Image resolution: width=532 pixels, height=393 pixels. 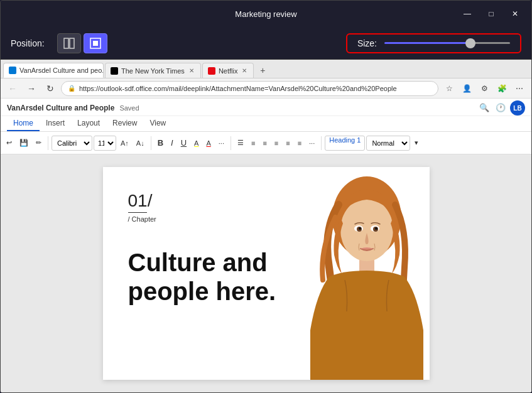 What do you see at coordinates (484, 107) in the screenshot?
I see `search-icon: 🔍` at bounding box center [484, 107].